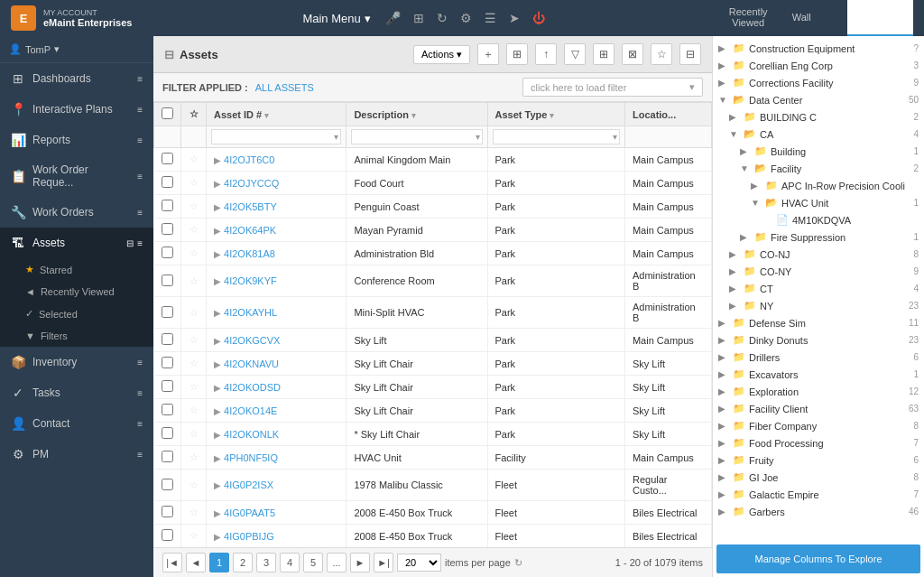  What do you see at coordinates (276, 137) in the screenshot?
I see `asset-id-filter` at bounding box center [276, 137].